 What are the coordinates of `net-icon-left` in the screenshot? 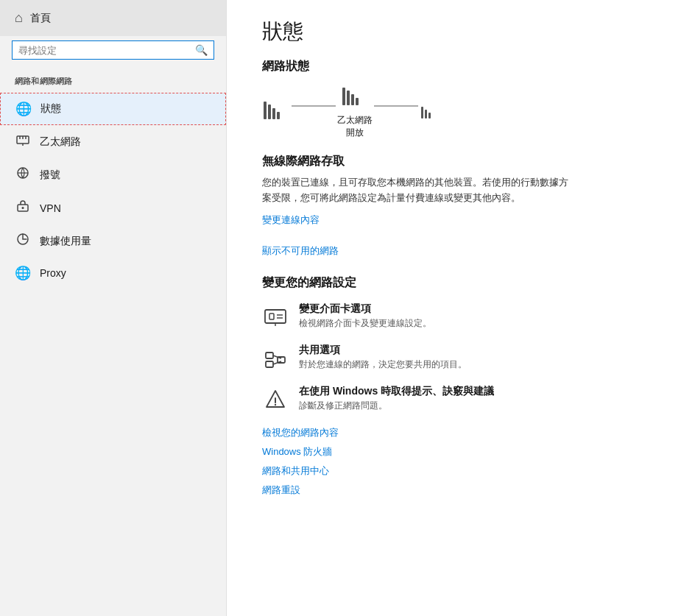 It's located at (276, 113).